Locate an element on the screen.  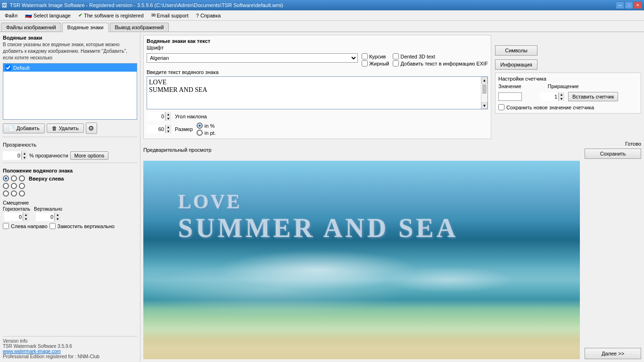
v-spin-down: ▼ is located at coordinates (58, 219).